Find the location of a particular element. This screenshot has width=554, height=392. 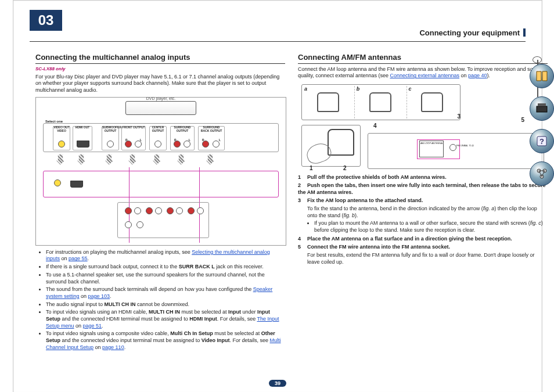

step-sub: To fix the stand to the antenna, bend in… is located at coordinates (427, 212).